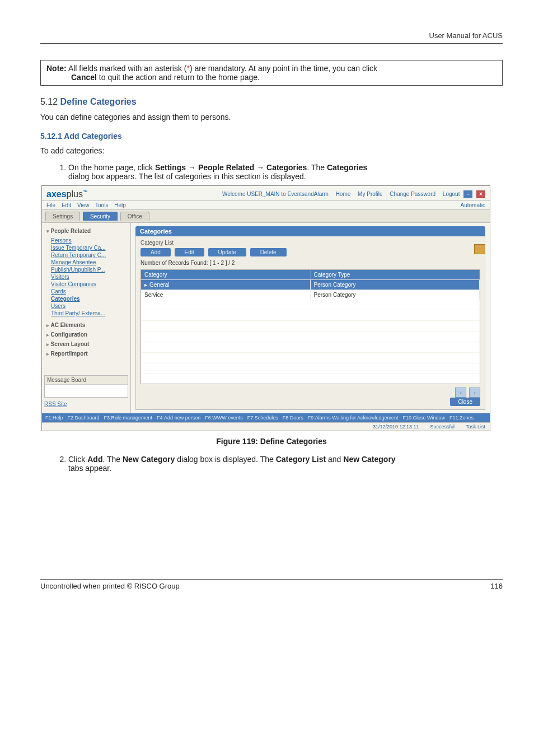 This screenshot has height=756, width=534. What do you see at coordinates (120, 205) in the screenshot?
I see `menu-help: Help` at bounding box center [120, 205].